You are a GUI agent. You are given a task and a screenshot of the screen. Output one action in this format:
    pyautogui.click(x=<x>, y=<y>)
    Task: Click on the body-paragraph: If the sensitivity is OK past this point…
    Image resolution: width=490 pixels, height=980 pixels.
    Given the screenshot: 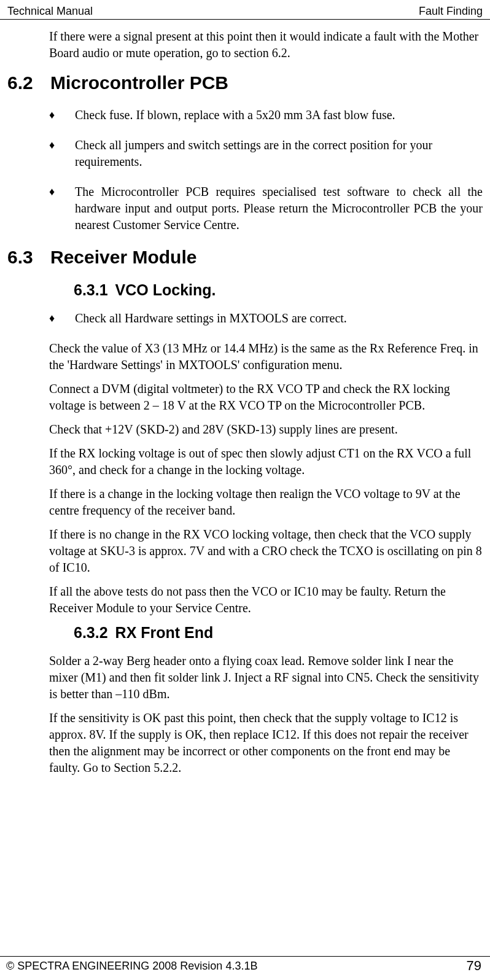 What is the action you would take?
    pyautogui.click(x=266, y=743)
    